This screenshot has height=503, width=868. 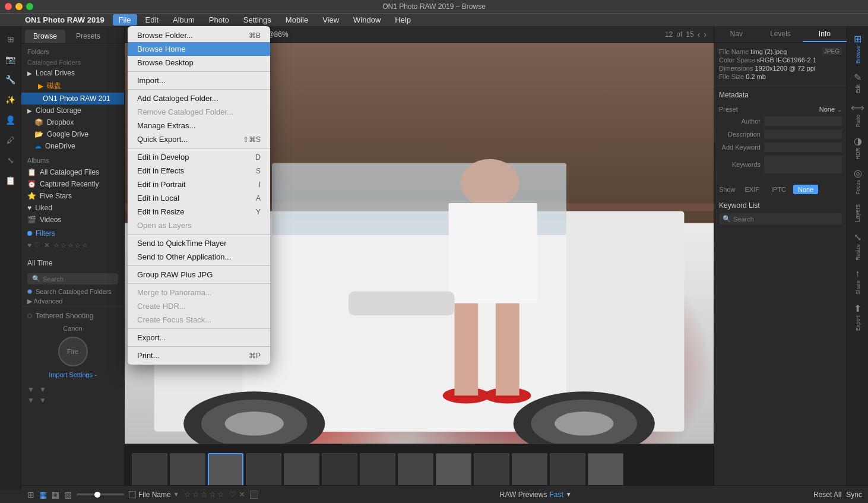 I want to click on layers-strip-label: Layers, so click(x=857, y=213).